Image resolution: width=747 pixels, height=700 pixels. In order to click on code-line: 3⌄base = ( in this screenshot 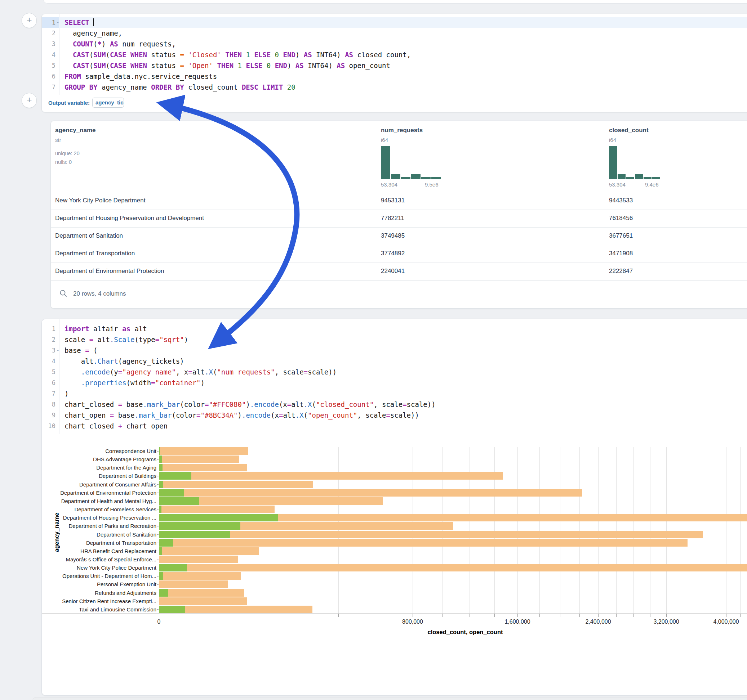, I will do `click(395, 350)`.